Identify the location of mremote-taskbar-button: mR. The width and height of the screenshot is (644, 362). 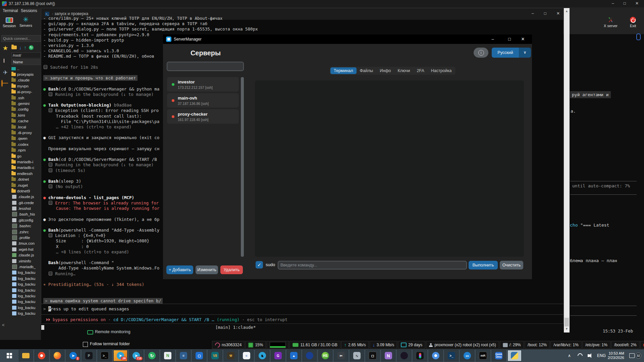
(483, 356).